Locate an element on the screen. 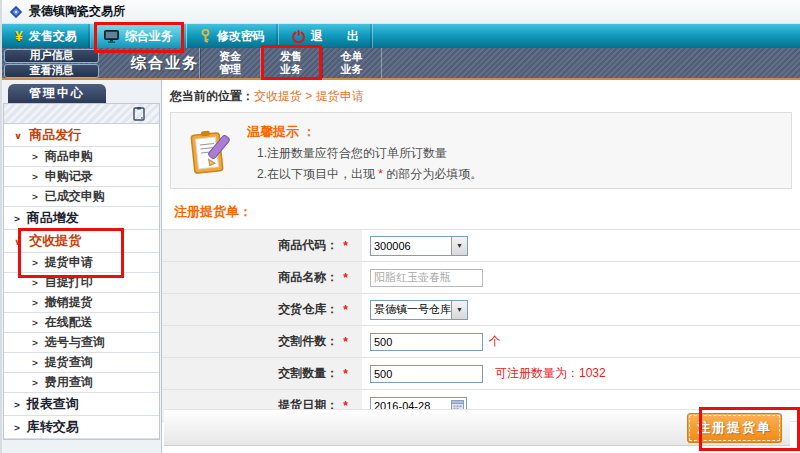  sidebar-menu-header is located at coordinates (82, 114).